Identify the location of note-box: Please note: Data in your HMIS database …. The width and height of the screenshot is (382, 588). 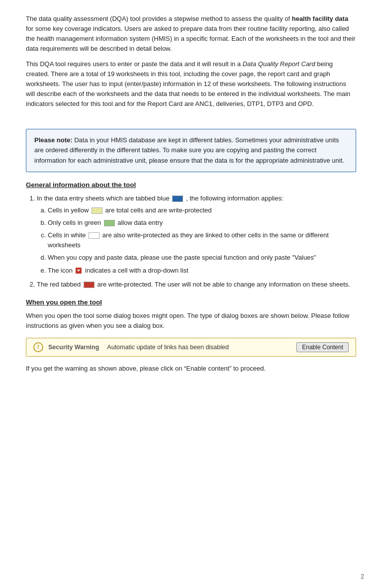
(191, 150).